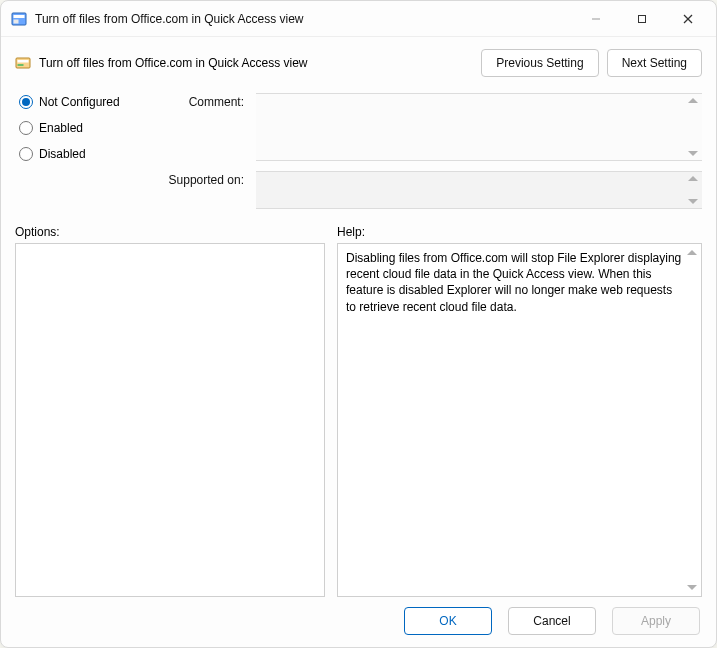 The image size is (717, 648). What do you see at coordinates (84, 102) in the screenshot?
I see `radio-not-configured: Not Configured` at bounding box center [84, 102].